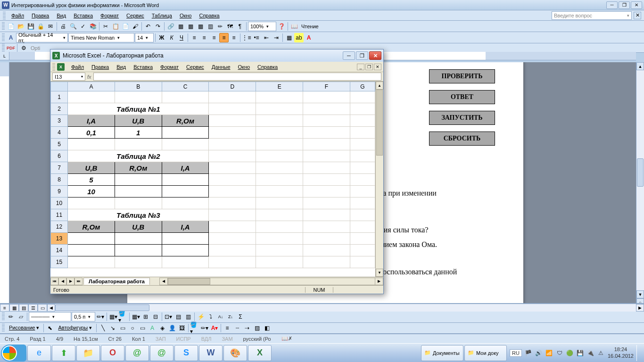  What do you see at coordinates (217, 56) in the screenshot?
I see `excel-title-bar: X Microsoft Excel - Лабораторная работа …` at bounding box center [217, 56].